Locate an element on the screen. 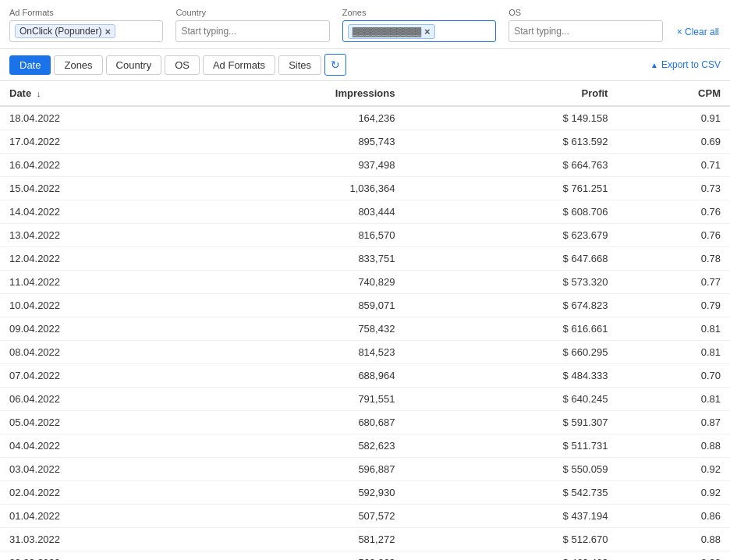 The width and height of the screenshot is (730, 560). os-label: OS is located at coordinates (585, 12).